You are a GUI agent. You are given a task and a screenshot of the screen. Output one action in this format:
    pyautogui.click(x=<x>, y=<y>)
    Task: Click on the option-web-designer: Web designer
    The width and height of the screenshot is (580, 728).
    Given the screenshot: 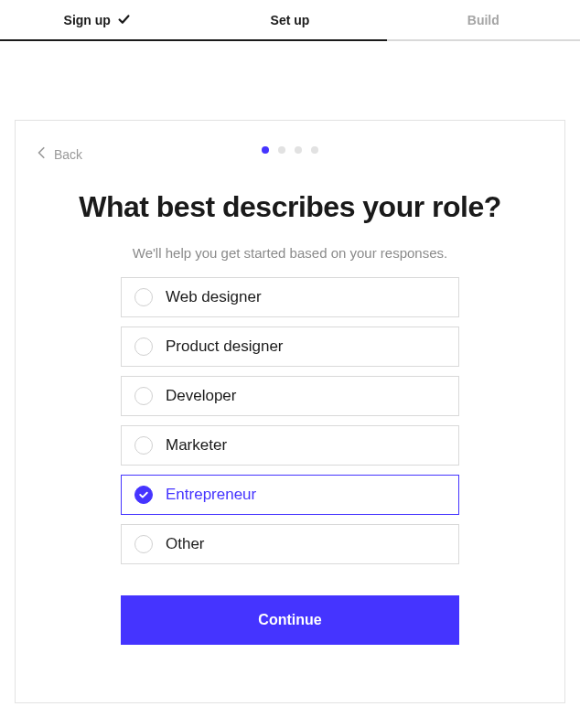 What is the action you would take?
    pyautogui.click(x=290, y=297)
    